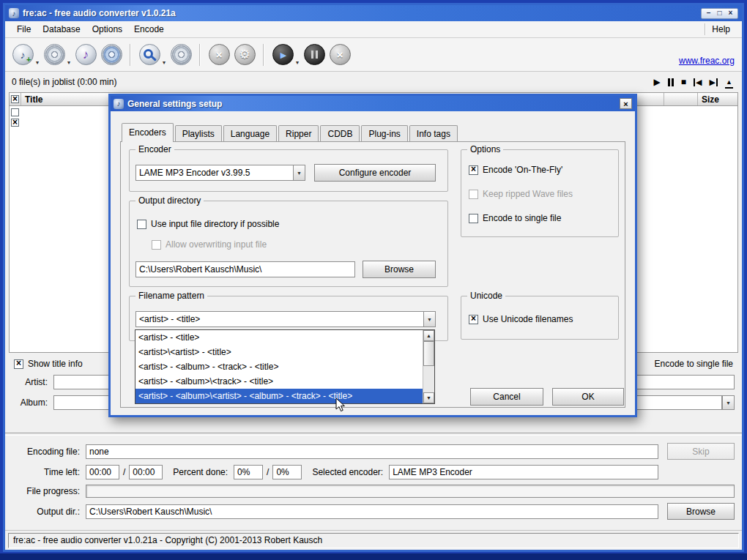 The image size is (747, 560). What do you see at coordinates (473, 170) in the screenshot?
I see `encode-on-the-fly-checkbox` at bounding box center [473, 170].